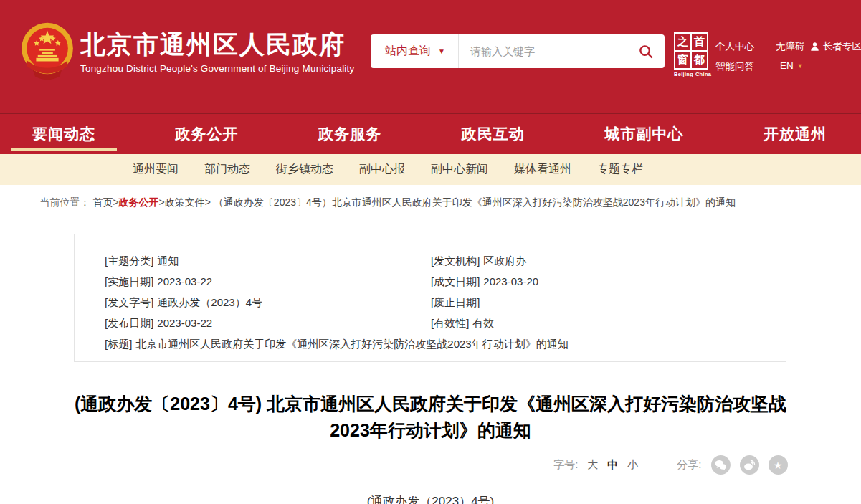 This screenshot has height=504, width=861. What do you see at coordinates (431, 201) in the screenshot?
I see `breadcrumb: 当前位置： 首页>政务公开>政策文件> （通政办发〔2023〕4号）北京市通州区…` at bounding box center [431, 201].